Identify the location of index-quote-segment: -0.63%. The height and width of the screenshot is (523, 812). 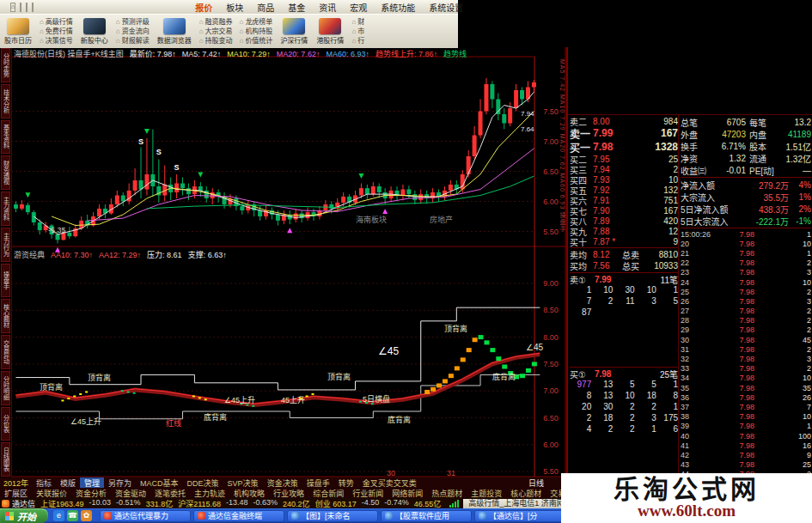
(266, 503).